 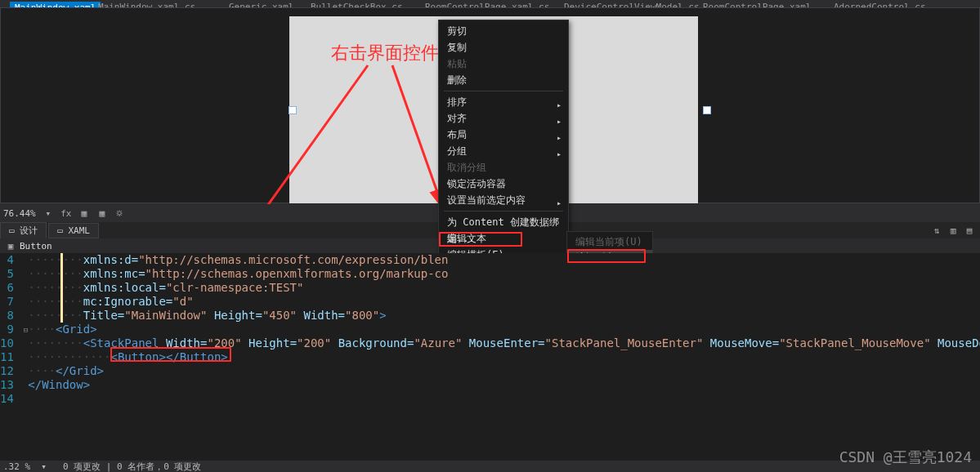 What do you see at coordinates (385, 53) in the screenshot?
I see `annotation-text: 右击界面控件` at bounding box center [385, 53].